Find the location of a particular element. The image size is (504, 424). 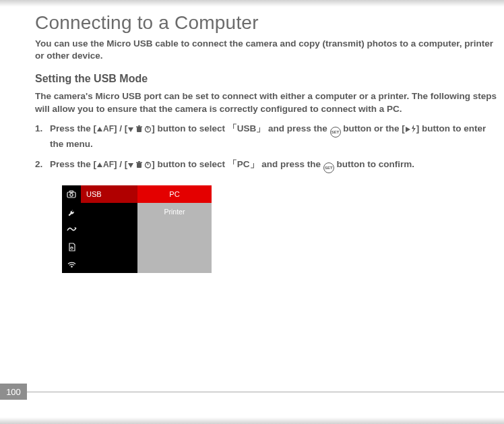

step-target-pc: PC is located at coordinates (244, 164).